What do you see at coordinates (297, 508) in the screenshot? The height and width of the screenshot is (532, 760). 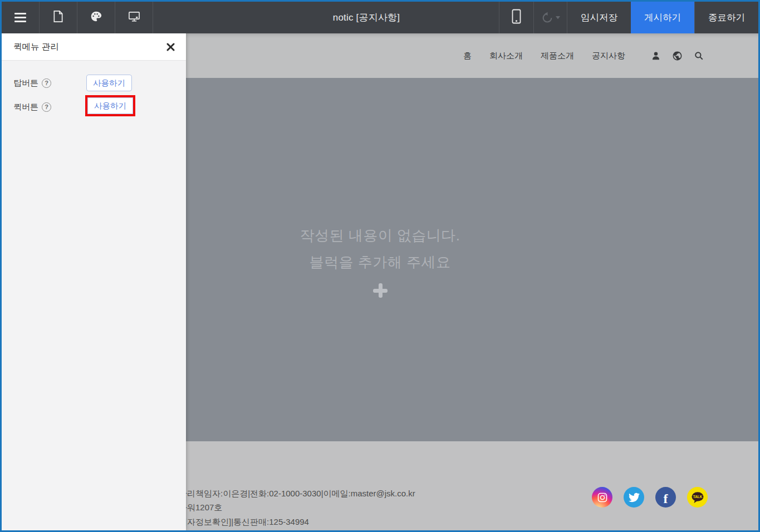 I see `footer-info-text: 관리책임자:이은경|전화:02-1000-3030|이메일:master@jsk…` at bounding box center [297, 508].